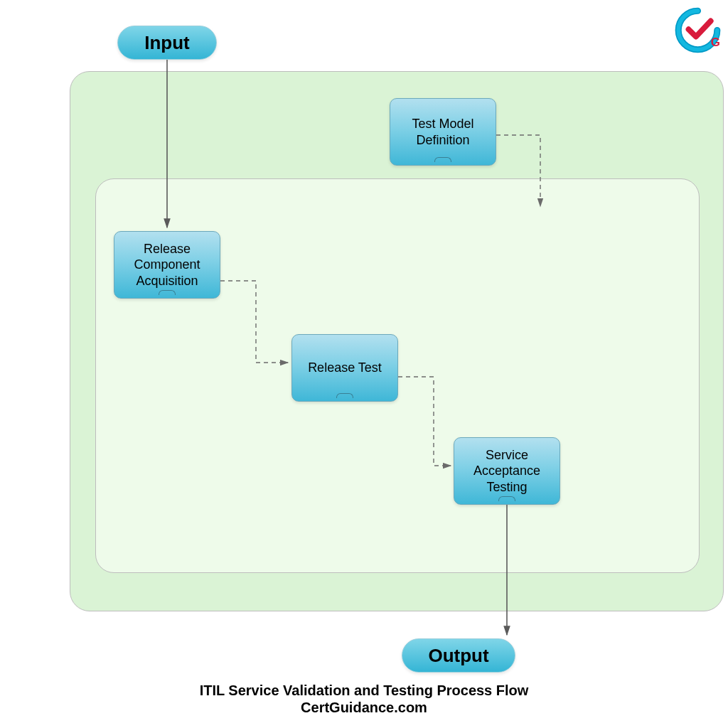 The height and width of the screenshot is (728, 728). I want to click on svg-text: G, so click(715, 43).